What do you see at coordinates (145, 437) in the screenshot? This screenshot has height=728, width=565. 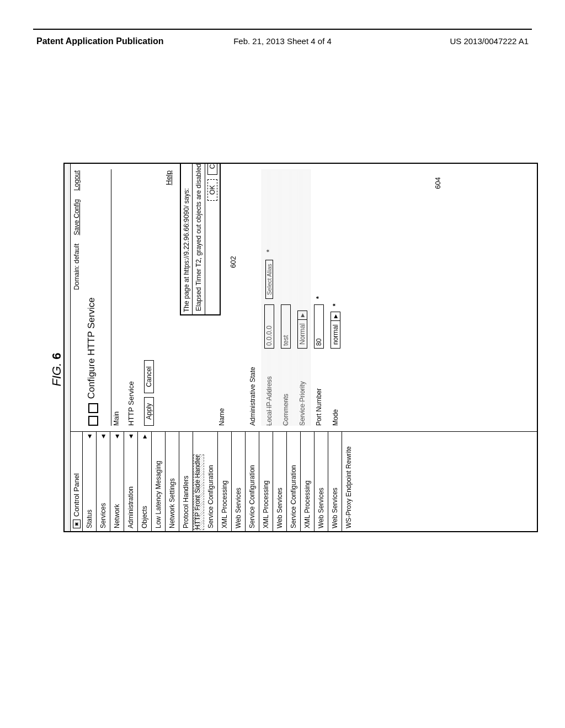 I see `chevron-right-icon` at bounding box center [145, 437].